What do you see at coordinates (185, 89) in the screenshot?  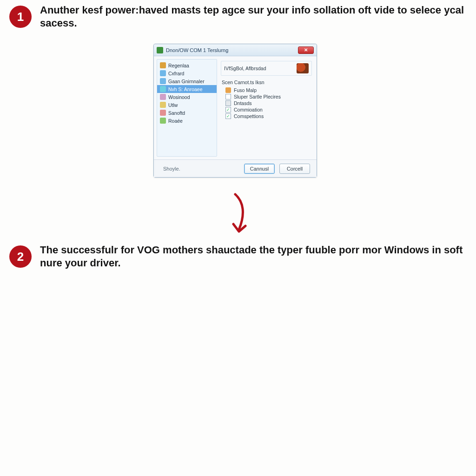 I see `sidebar-item-label: Nvh S: Anroaee` at bounding box center [185, 89].